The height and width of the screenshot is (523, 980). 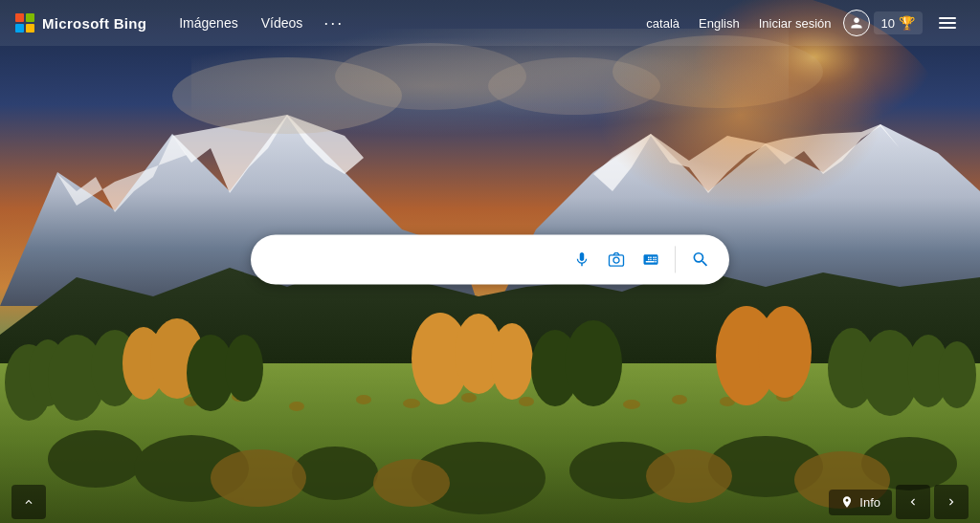 What do you see at coordinates (333, 23) in the screenshot?
I see `nav-more: ···` at bounding box center [333, 23].